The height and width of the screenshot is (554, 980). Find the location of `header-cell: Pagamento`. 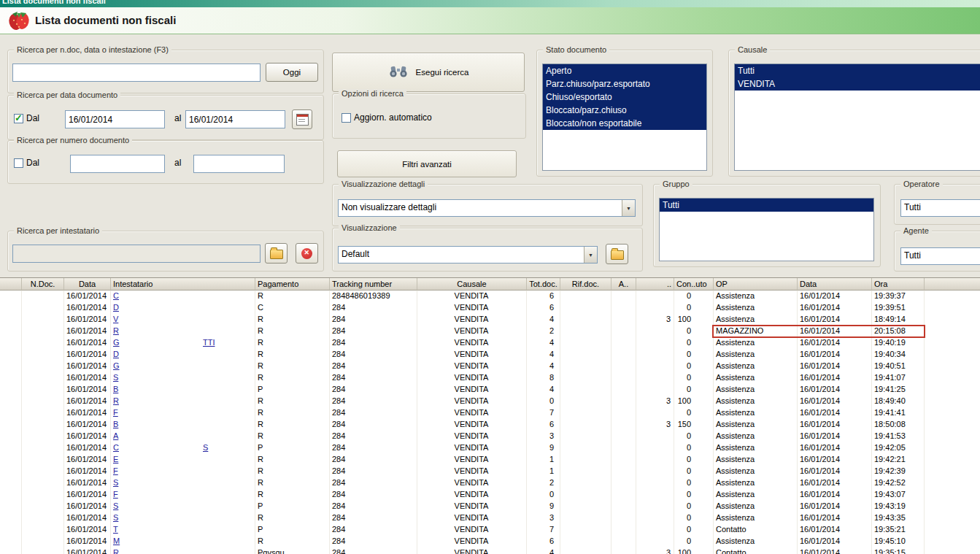

header-cell: Pagamento is located at coordinates (293, 285).